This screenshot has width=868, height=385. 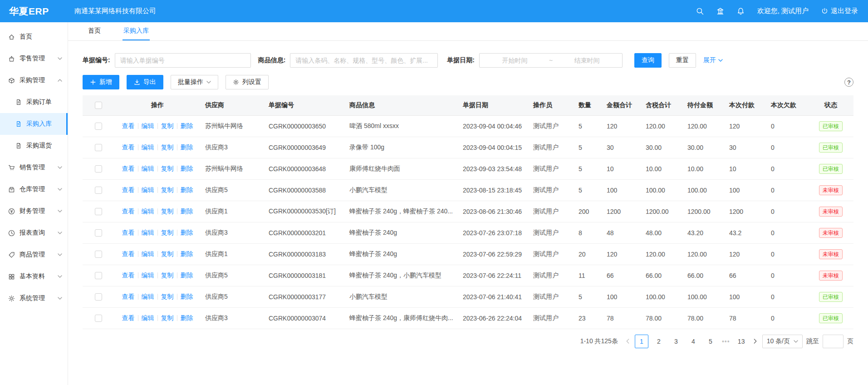 I want to click on help-icon: ?, so click(x=849, y=82).